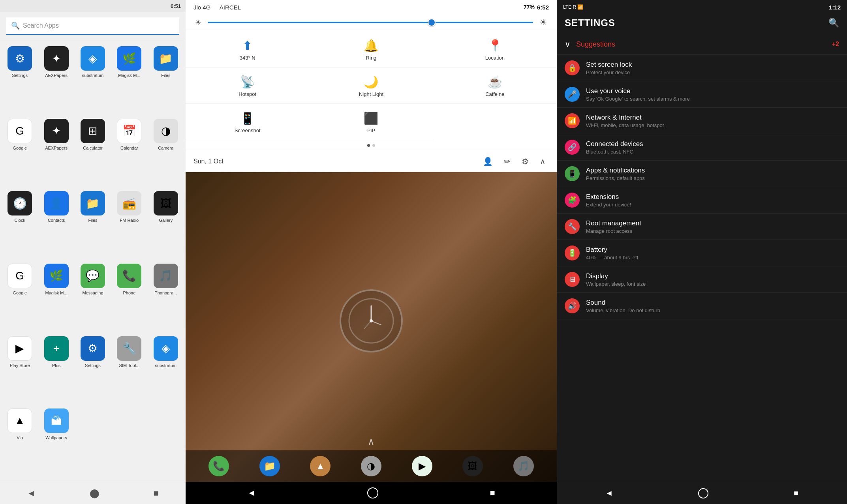 The width and height of the screenshot is (847, 504). I want to click on app-item-aexpapers2: ✦AEXPapers, so click(56, 152).